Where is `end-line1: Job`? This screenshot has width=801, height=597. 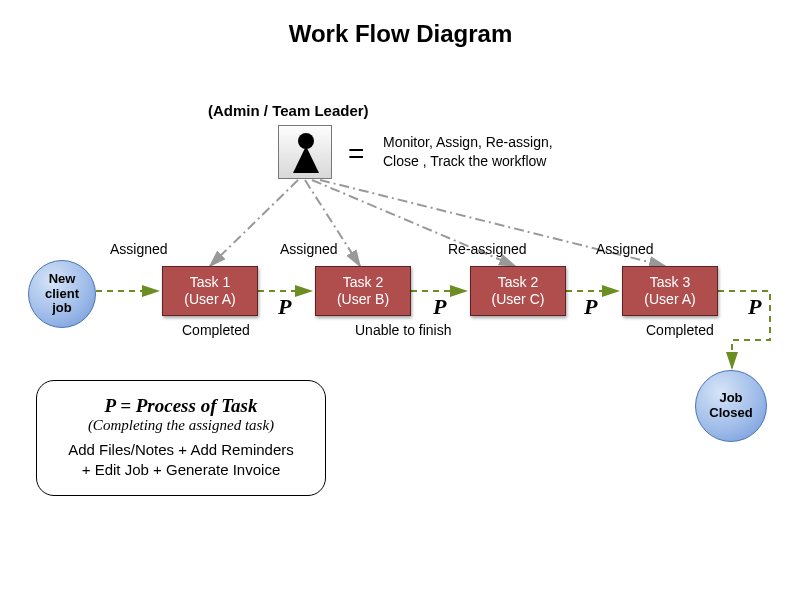 end-line1: Job is located at coordinates (730, 398).